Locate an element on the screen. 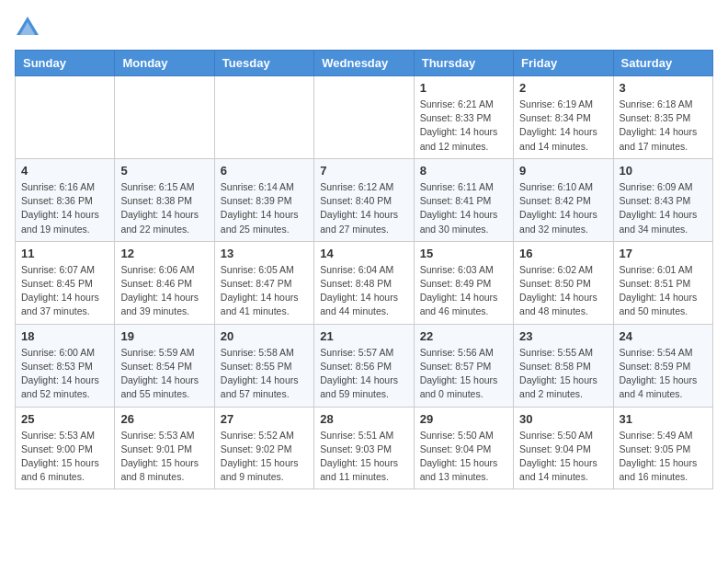 This screenshot has height=563, width=728. day-number: 4 is located at coordinates (64, 171).